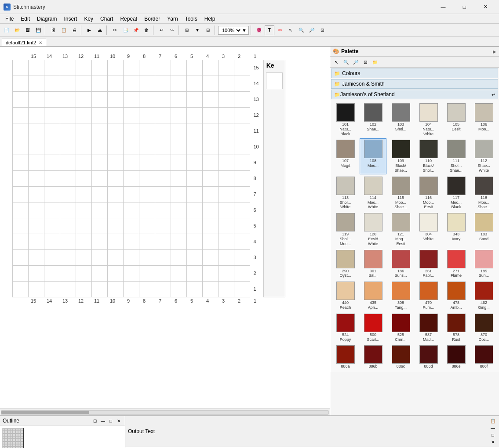  Describe the element at coordinates (194, 179) in the screenshot. I see `chart-cell-r8-c4` at that location.